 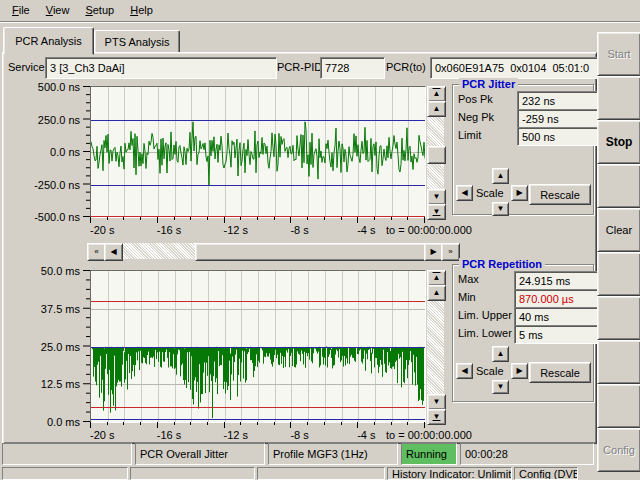 What do you see at coordinates (556, 298) in the screenshot?
I see `repetition_panel-field-1: 870.000 µs` at bounding box center [556, 298].